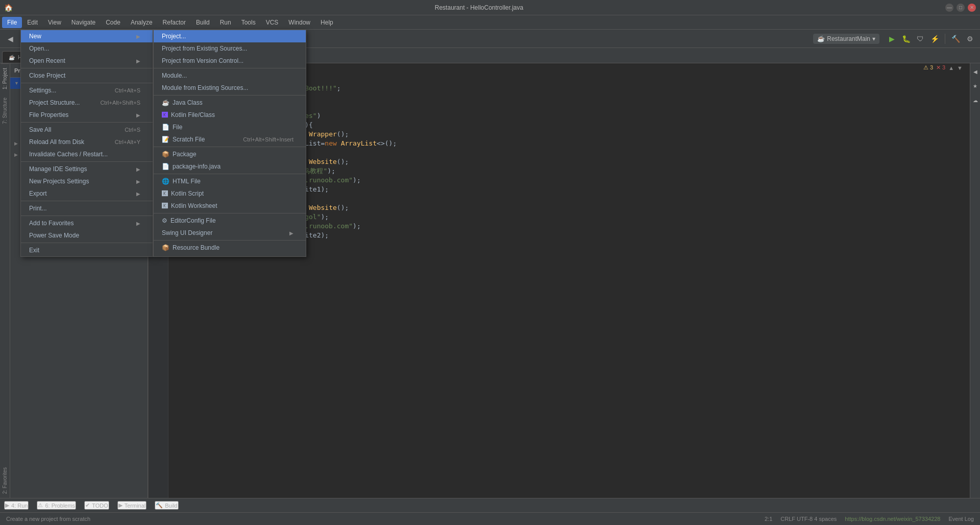  I want to click on profile-button: ⚡, so click(935, 39).